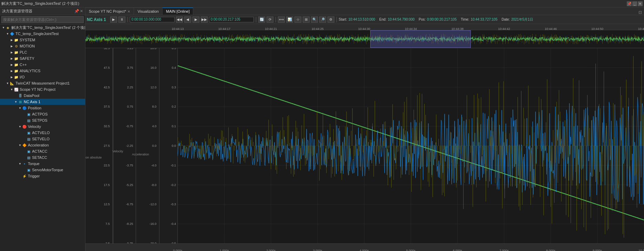  Describe the element at coordinates (43, 52) in the screenshot. I see `tree-item-plc: ▶📁PLC` at that location.